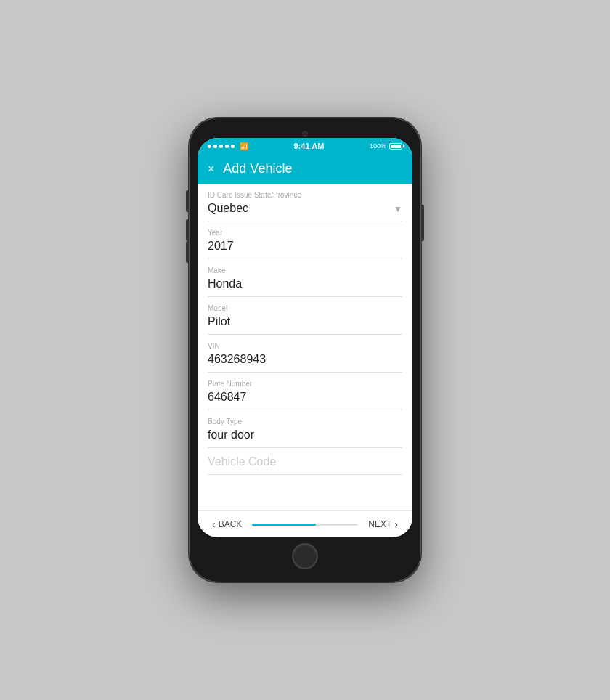  I want to click on value-body-type: four door, so click(305, 436).